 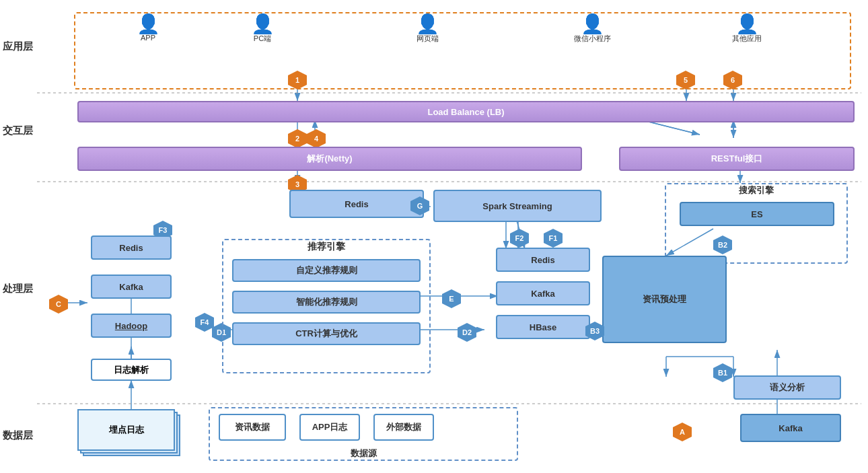 I want to click on external-data-box: 外部数据, so click(x=404, y=427).